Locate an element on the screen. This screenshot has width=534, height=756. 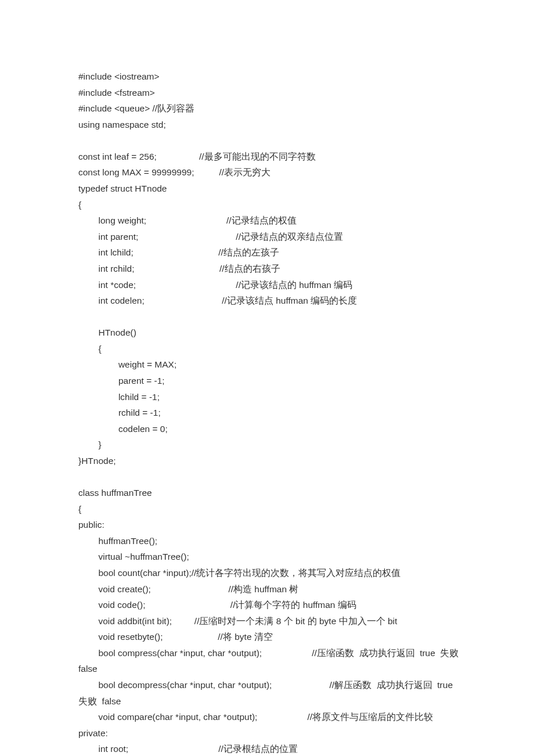
code-line: int parent; //记录结点的双亲结点位置 is located at coordinates (268, 237).